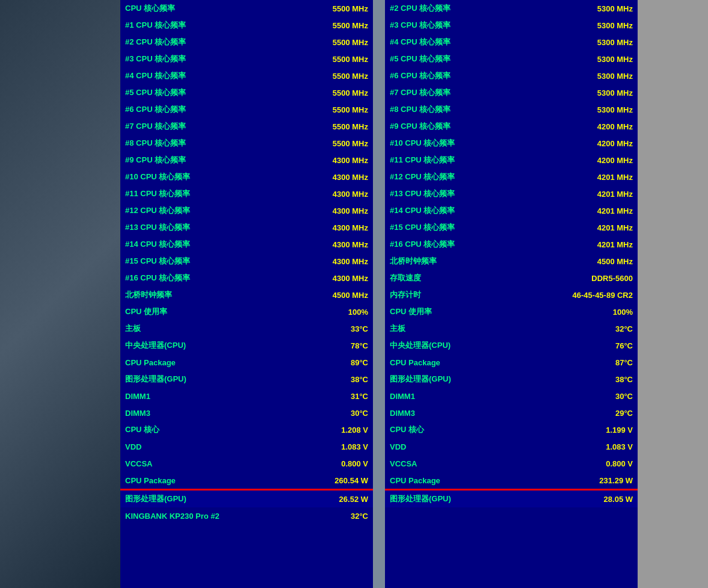 Image resolution: width=708 pixels, height=588 pixels. What do you see at coordinates (511, 76) in the screenshot?
I see `data-row: #6 CPU 核心频率5300 MHz` at bounding box center [511, 76].